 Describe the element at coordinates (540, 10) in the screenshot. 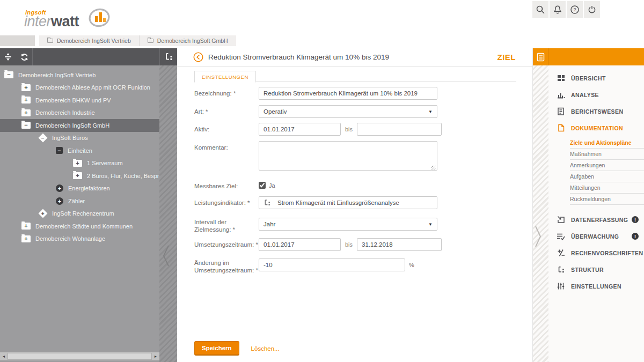

I see `search-icon` at that location.